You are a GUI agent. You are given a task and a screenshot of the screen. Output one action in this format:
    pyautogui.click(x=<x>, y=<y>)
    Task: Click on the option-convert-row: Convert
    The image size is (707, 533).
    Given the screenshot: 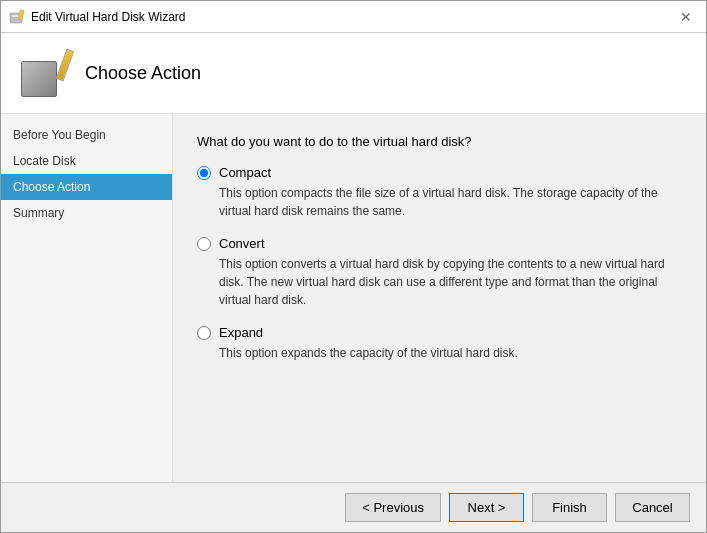 What is the action you would take?
    pyautogui.click(x=440, y=244)
    